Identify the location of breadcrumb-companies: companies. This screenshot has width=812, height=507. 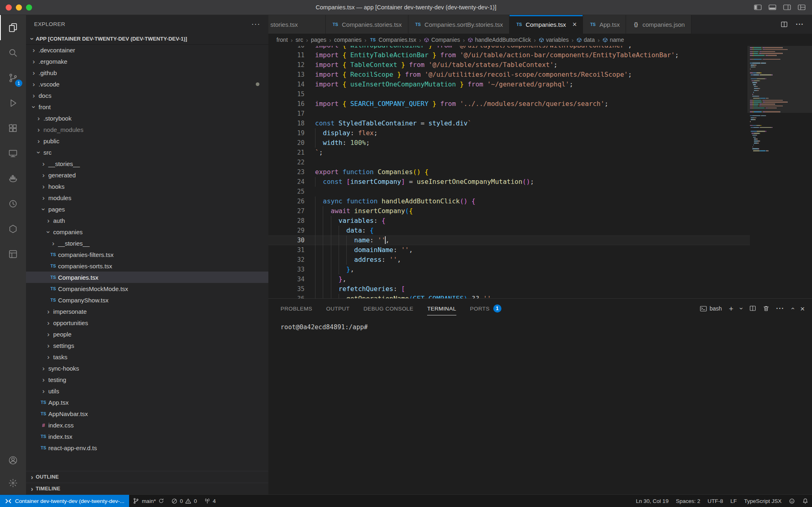
(348, 40).